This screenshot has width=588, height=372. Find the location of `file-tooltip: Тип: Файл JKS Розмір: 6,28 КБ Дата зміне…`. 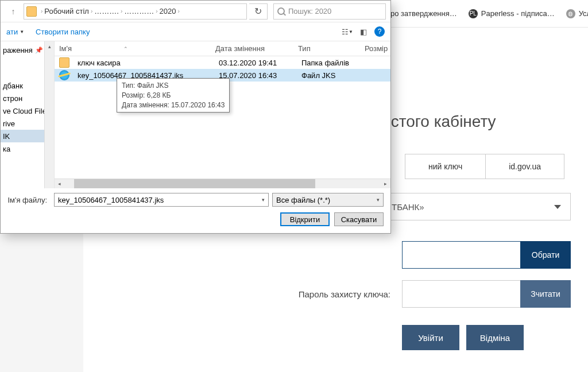

file-tooltip: Тип: Файл JKS Розмір: 6,28 КБ Дата зміне… is located at coordinates (173, 95).